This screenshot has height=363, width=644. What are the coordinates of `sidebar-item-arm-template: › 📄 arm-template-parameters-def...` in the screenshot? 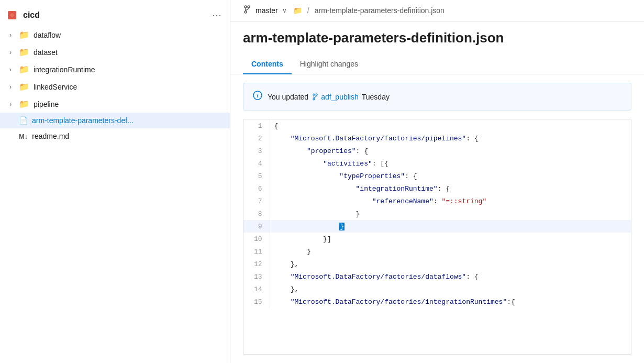 It's located at (115, 120).